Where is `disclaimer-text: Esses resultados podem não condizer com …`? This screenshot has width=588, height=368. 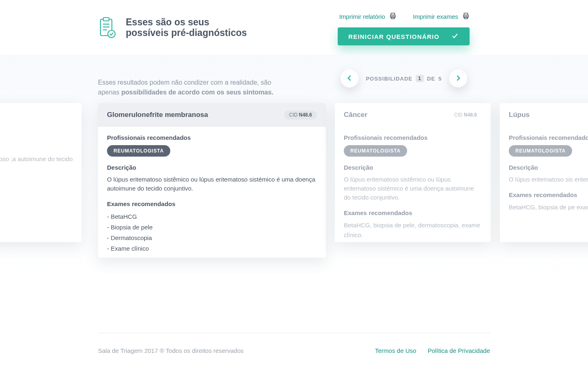
disclaimer-text: Esses resultados podem não condizer com … is located at coordinates (192, 88).